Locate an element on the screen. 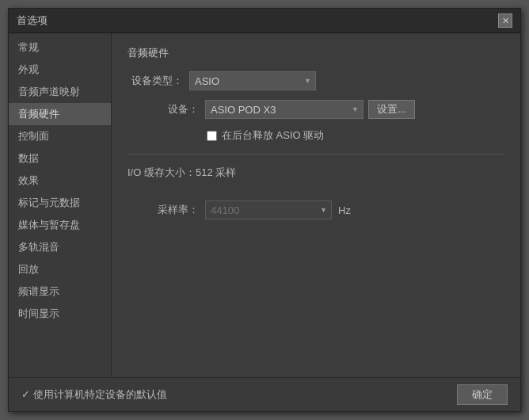  sample-rate-row: 采样率： 44100 Hz is located at coordinates (324, 210).